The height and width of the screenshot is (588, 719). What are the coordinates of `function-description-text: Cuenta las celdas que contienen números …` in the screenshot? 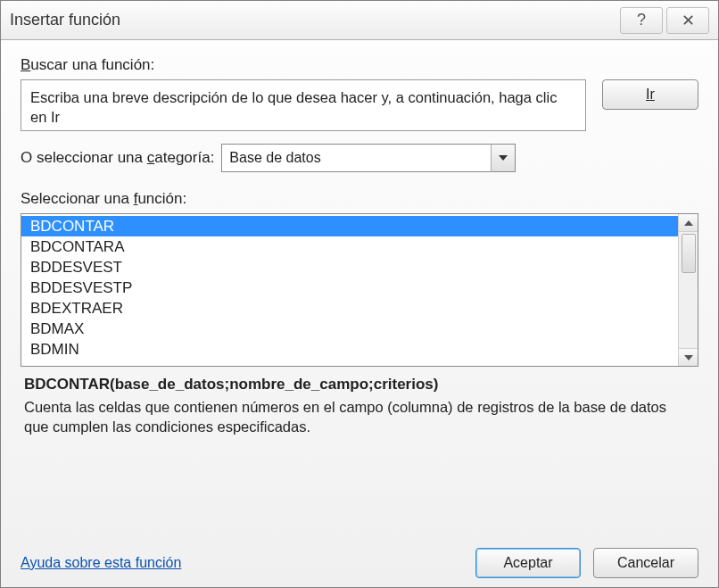 It's located at (360, 418).